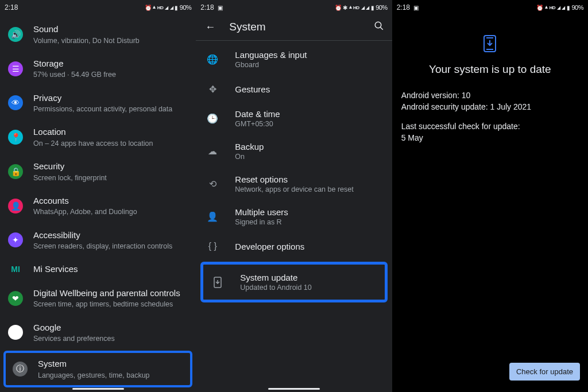 The image size is (588, 392). I want to click on item-sub: Languages, gestures, time, backup, so click(94, 375).